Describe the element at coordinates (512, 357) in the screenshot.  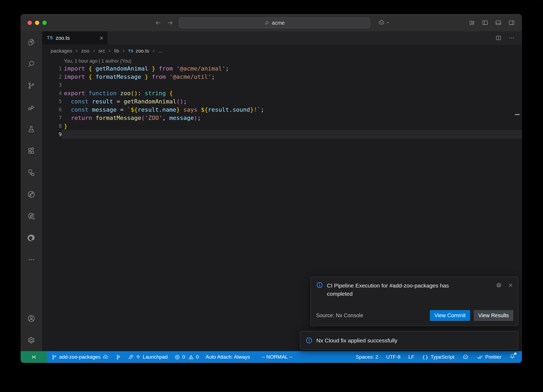
I see `notifications-bell-status` at that location.